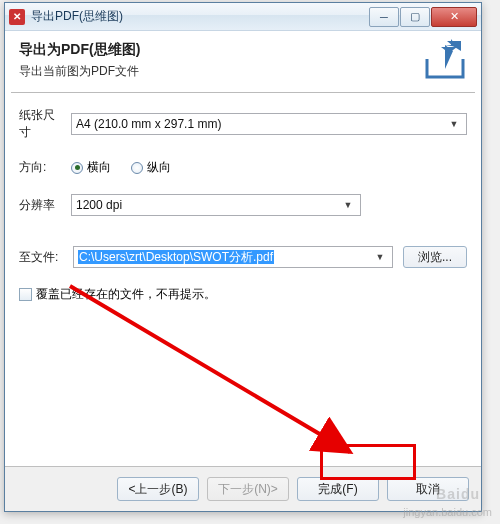  I want to click on resolution-row: 分辨率 1200 dpi ▼, so click(243, 205).